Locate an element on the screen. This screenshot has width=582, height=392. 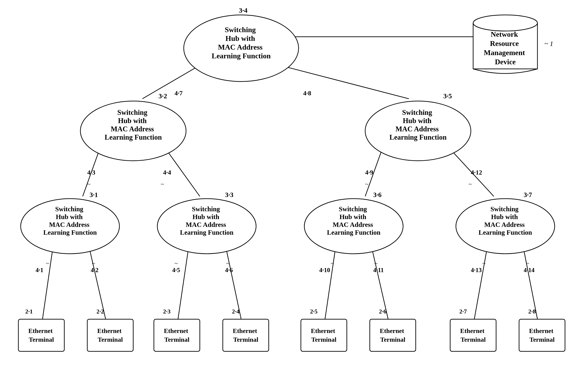
hub-right-id: 3·5 is located at coordinates (448, 96).